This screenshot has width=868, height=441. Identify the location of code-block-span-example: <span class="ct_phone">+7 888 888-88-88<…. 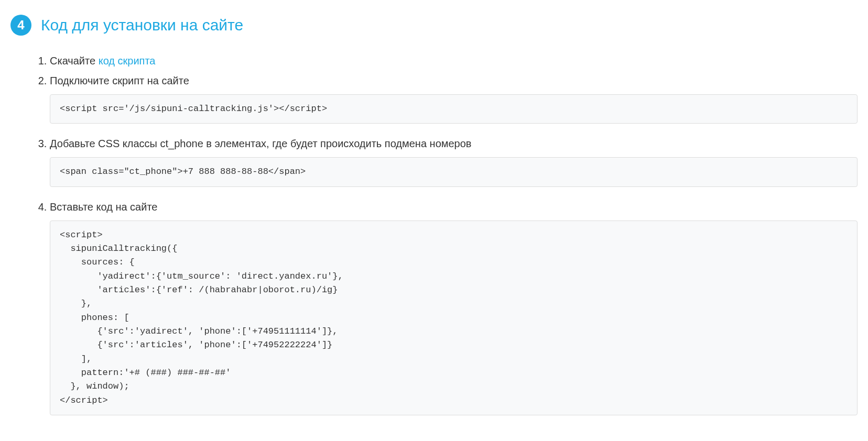
(454, 172).